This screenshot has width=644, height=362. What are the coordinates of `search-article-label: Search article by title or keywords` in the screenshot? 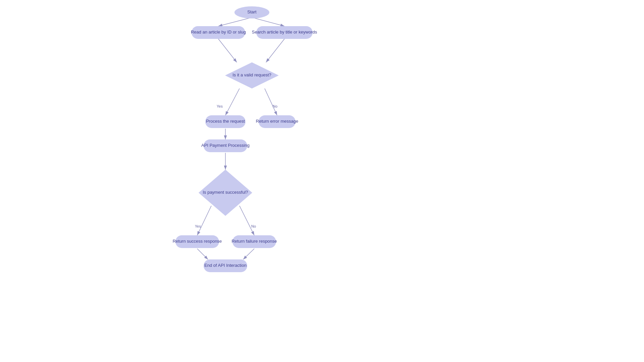 It's located at (284, 32).